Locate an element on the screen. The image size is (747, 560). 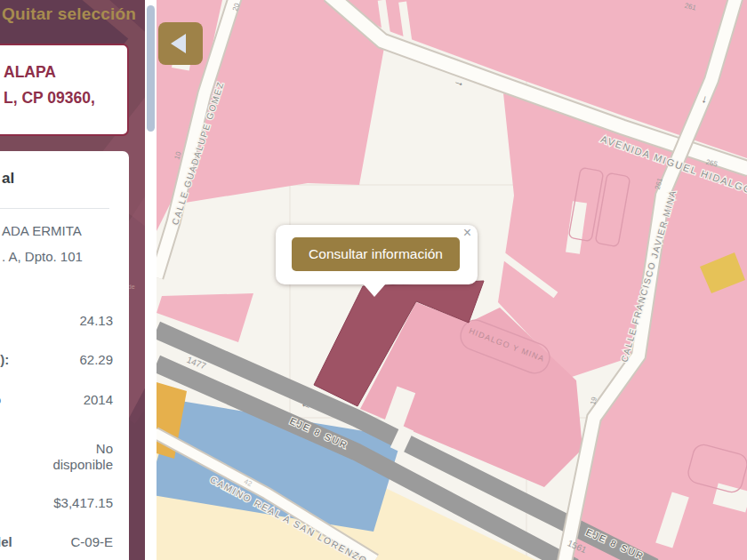
scrollbar-thumb is located at coordinates (151, 68).